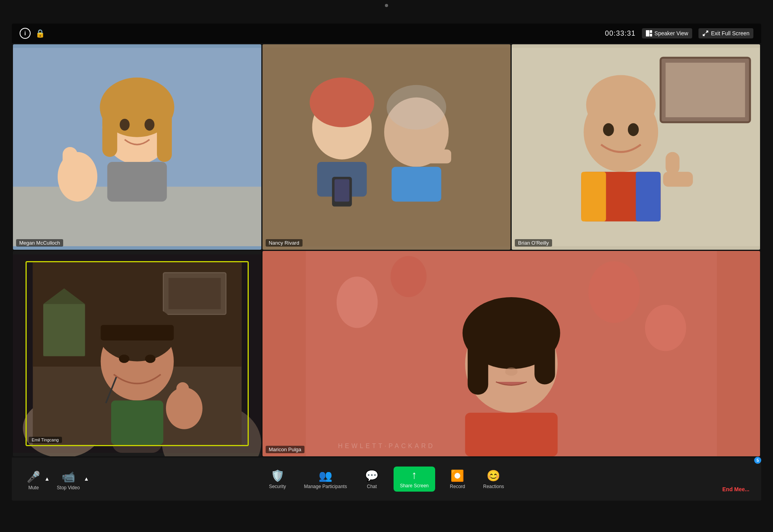 This screenshot has height=532, width=773. Describe the element at coordinates (137, 147) in the screenshot. I see `megan-video` at that location.